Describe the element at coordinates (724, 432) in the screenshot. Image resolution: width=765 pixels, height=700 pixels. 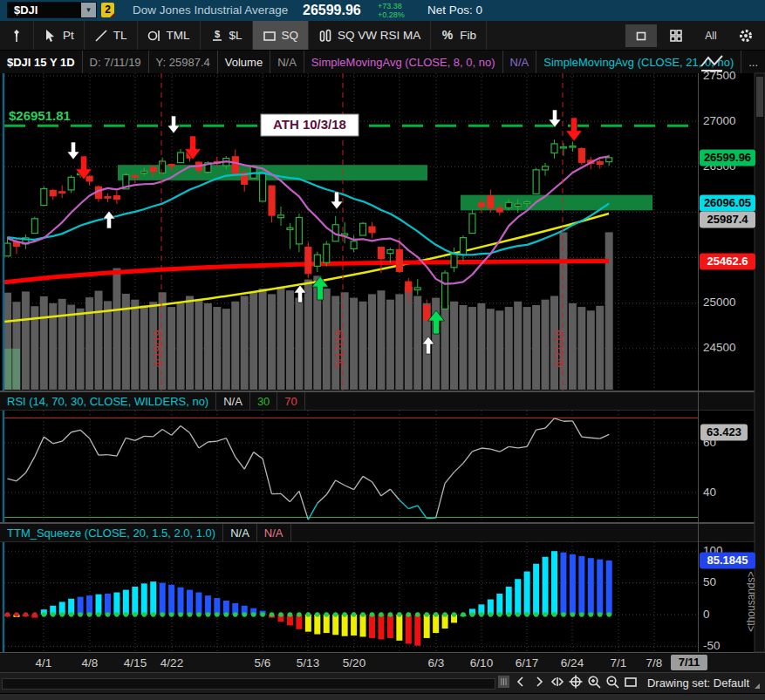
I see `rsi-value-badge-text: 63.423` at that location.